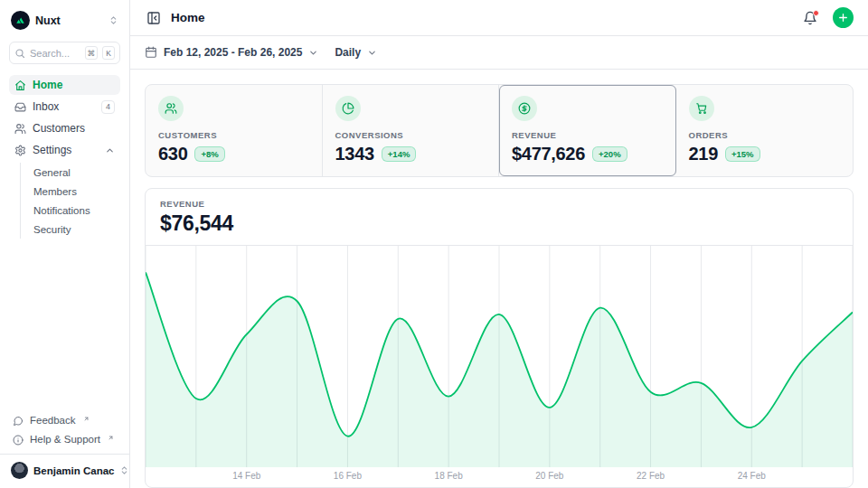 The width and height of the screenshot is (868, 488). I want to click on page-title: Home, so click(482, 18).